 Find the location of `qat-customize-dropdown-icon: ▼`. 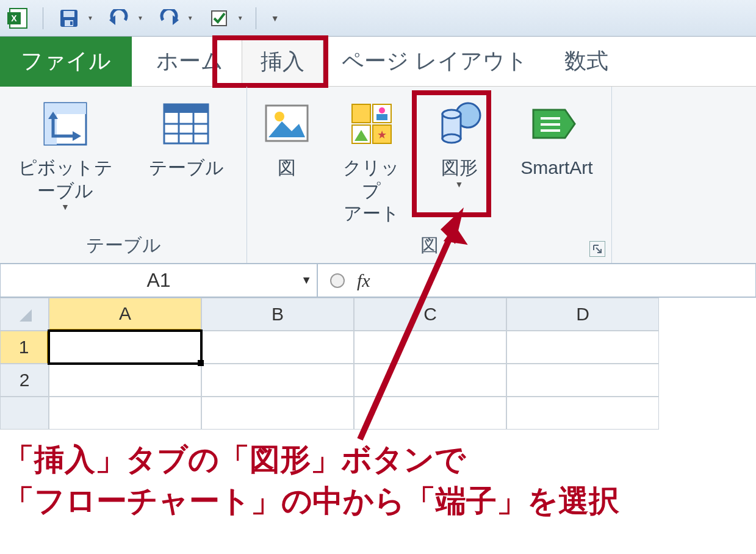

qat-customize-dropdown-icon: ▼ is located at coordinates (240, 18).